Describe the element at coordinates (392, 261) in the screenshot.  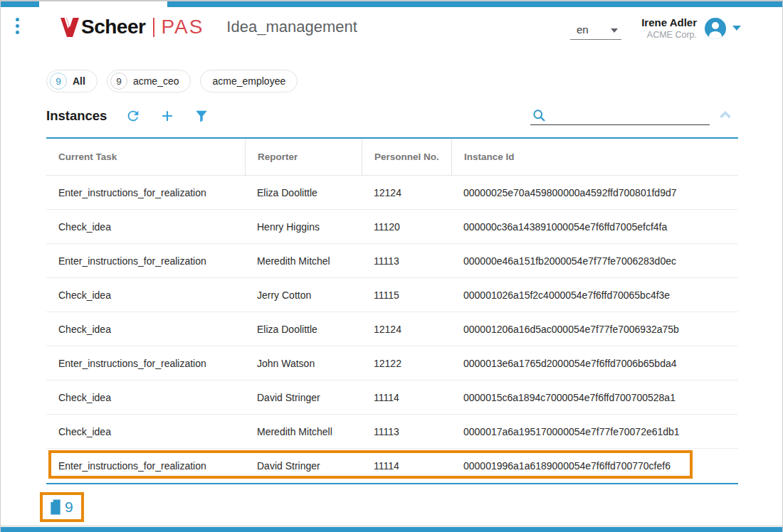
I see `table-row: Enter_instructions_for_realizationMeredi…` at that location.